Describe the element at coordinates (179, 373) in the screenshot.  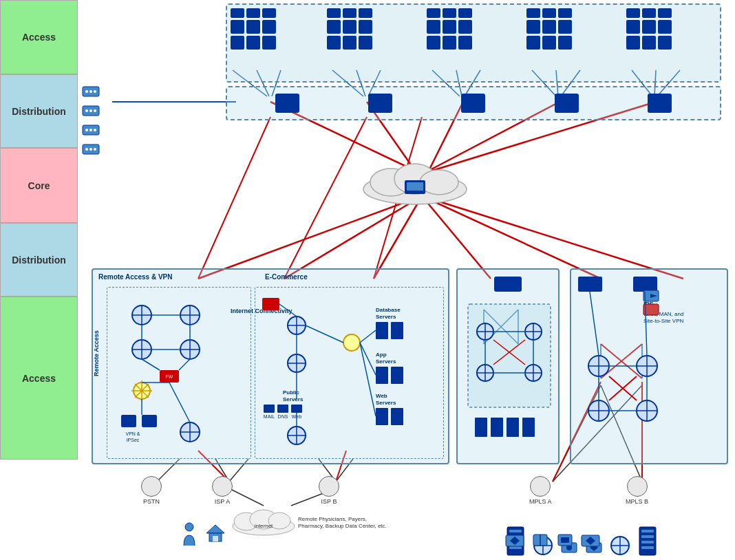
I see `remote-access-inner-box: FW VPN & IPSec` at that location.